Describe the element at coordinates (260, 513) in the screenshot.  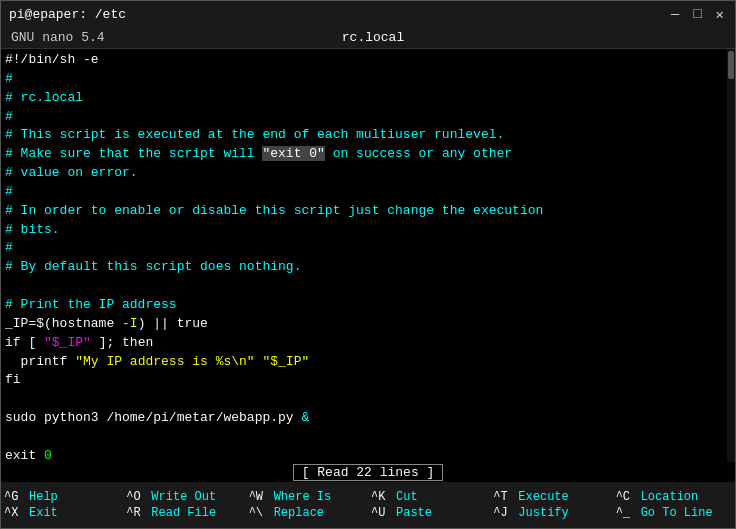
I see `shortcut-key-replace: ^\` at that location.